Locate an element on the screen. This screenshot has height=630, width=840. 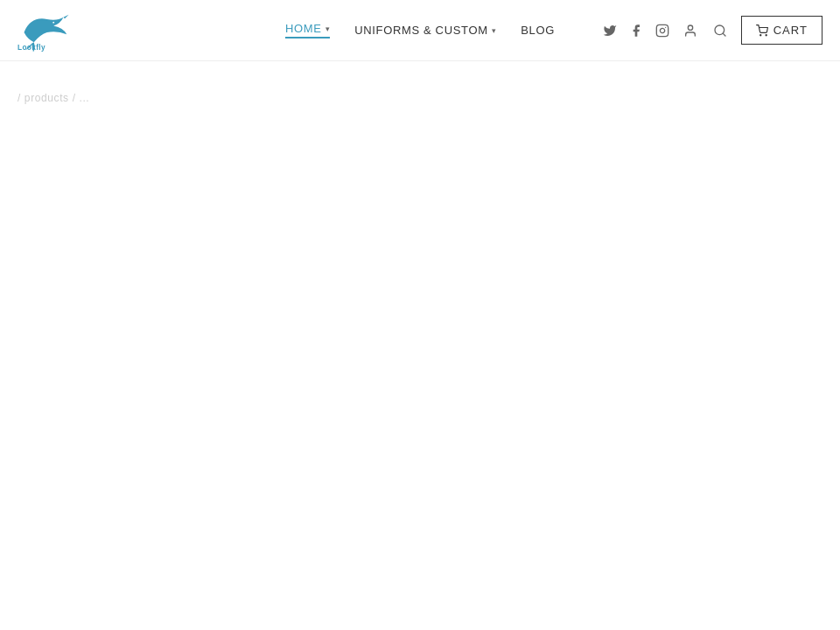
facebook-icon is located at coordinates (636, 31).